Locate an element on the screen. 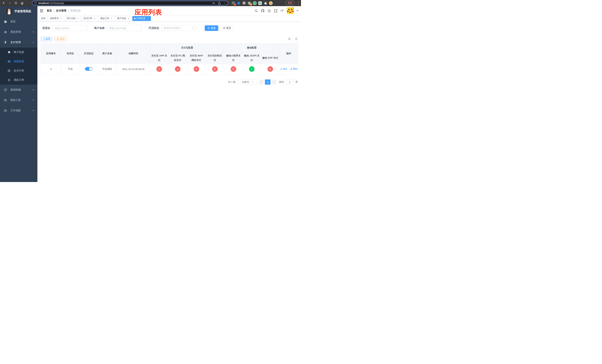 The image size is (602, 364). monitor-icon is located at coordinates (5, 90).